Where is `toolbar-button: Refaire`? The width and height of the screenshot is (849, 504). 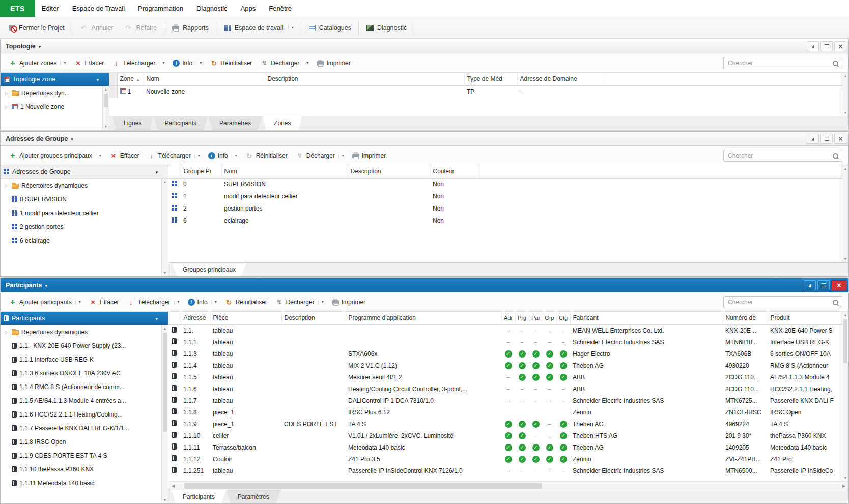 toolbar-button: Refaire is located at coordinates (142, 28).